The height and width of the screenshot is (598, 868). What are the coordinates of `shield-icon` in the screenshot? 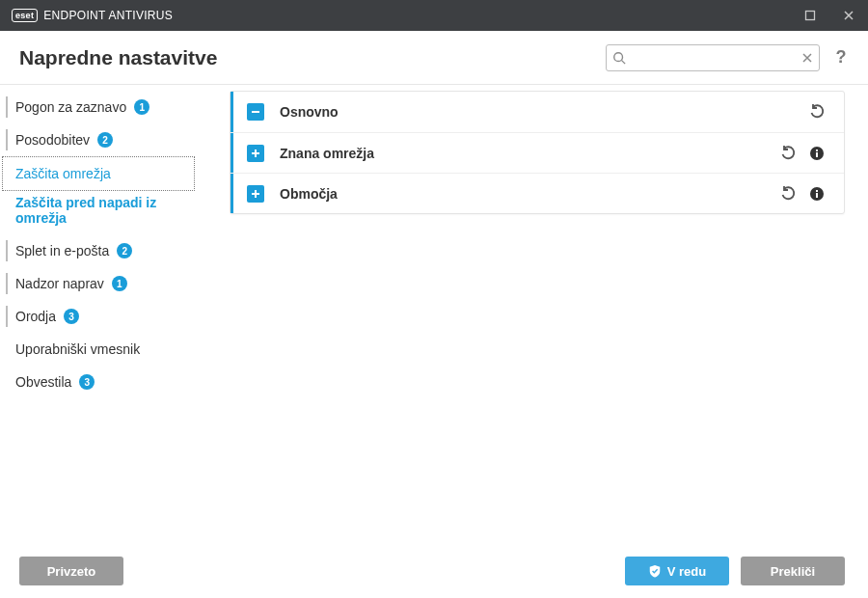 It's located at (655, 571).